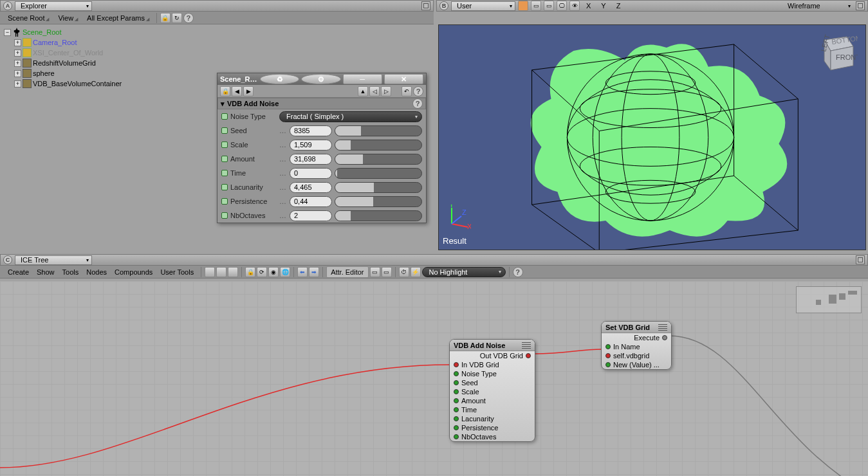 The width and height of the screenshot is (868, 476). Describe the element at coordinates (320, 79) in the screenshot. I see `gear-icon: ⚙` at that location.